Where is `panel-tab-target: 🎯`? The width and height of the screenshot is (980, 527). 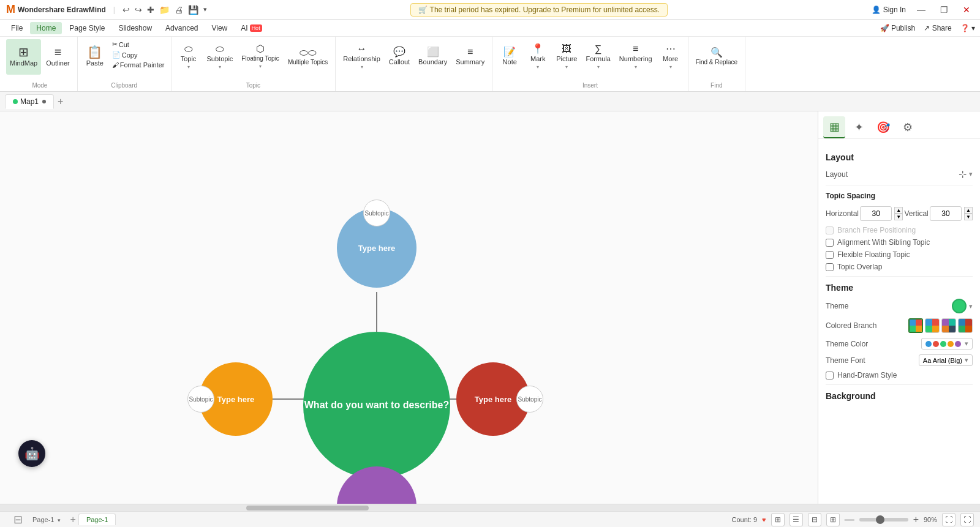 panel-tab-target: 🎯 is located at coordinates (883, 127).